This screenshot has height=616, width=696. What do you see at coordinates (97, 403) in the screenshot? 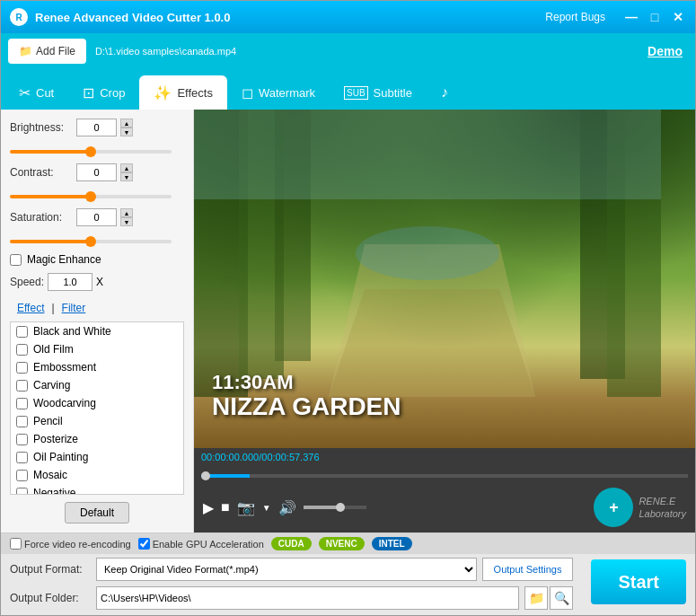
I see `effect-item-woodcarving: Woodcarving` at bounding box center [97, 403].